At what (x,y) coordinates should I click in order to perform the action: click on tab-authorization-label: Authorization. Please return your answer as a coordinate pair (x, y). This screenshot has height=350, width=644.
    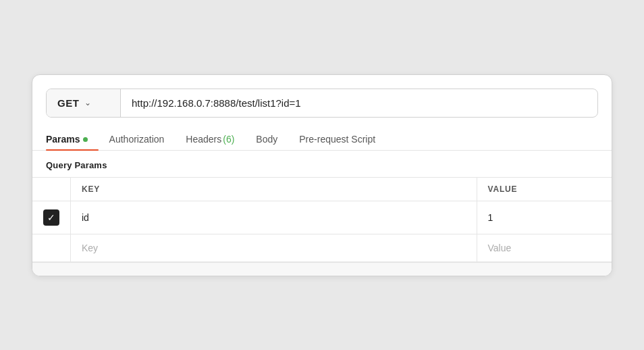
    Looking at the image, I should click on (137, 139).